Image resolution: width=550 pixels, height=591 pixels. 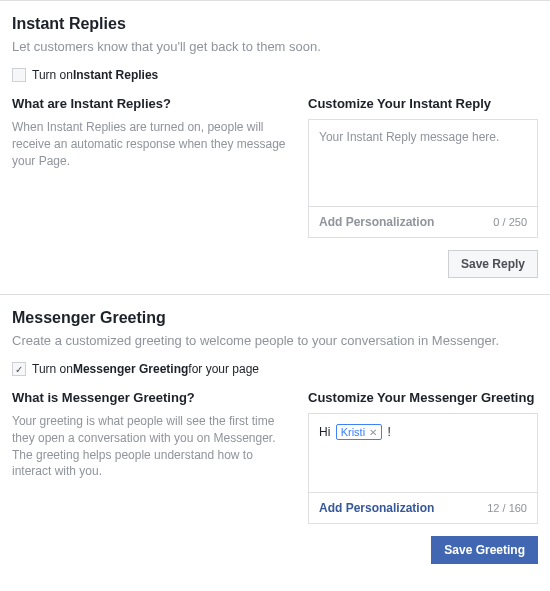 What do you see at coordinates (116, 75) in the screenshot?
I see `toggle-label-bold: Instant Replies` at bounding box center [116, 75].